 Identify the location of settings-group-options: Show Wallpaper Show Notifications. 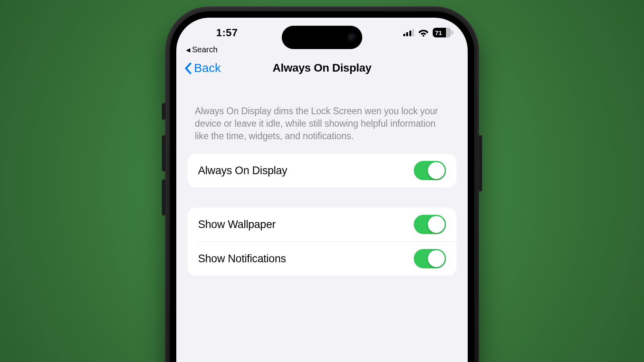
(322, 241).